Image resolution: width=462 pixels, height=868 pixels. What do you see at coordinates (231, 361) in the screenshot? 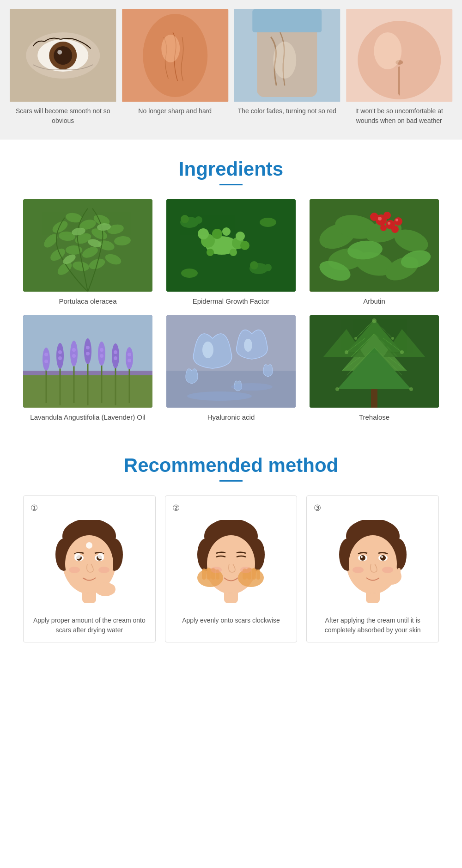
I see `ingredient-img-hyaluronic` at bounding box center [231, 361].